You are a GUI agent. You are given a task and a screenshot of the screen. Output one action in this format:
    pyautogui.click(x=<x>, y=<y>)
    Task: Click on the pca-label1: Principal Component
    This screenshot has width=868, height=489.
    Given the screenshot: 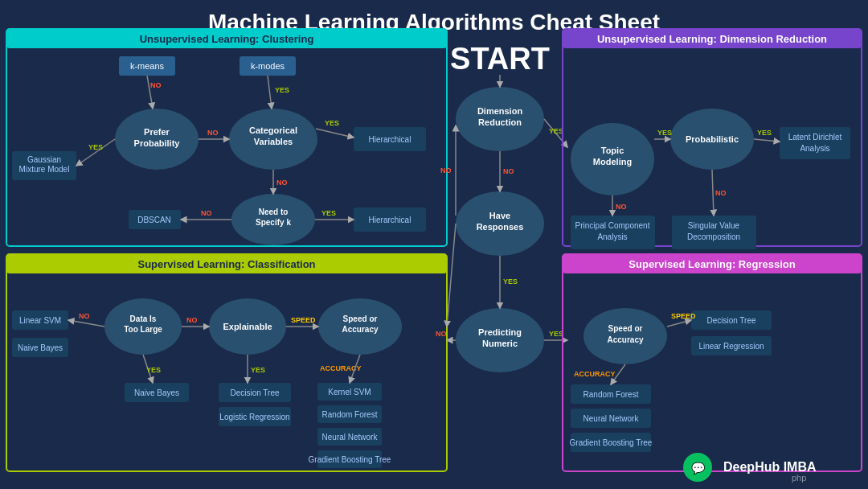 What is the action you would take?
    pyautogui.click(x=612, y=225)
    